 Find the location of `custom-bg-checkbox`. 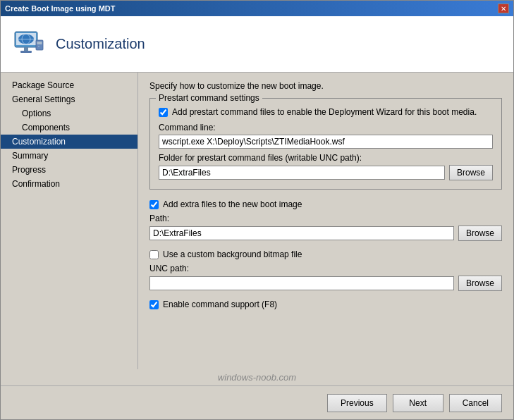

custom-bg-checkbox is located at coordinates (154, 255).